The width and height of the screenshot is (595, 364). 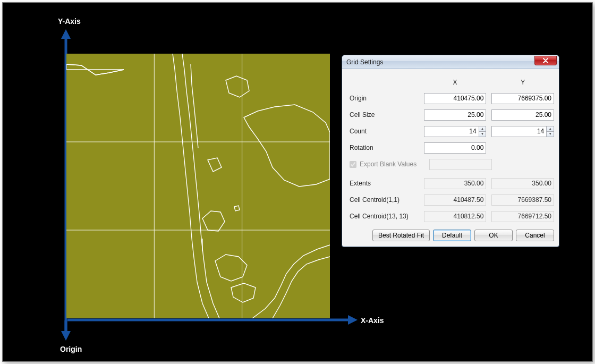 What do you see at coordinates (452, 200) in the screenshot?
I see `row-centroid1: Cell Centroid(1,1) 410487.50 7669387.50` at bounding box center [452, 200].